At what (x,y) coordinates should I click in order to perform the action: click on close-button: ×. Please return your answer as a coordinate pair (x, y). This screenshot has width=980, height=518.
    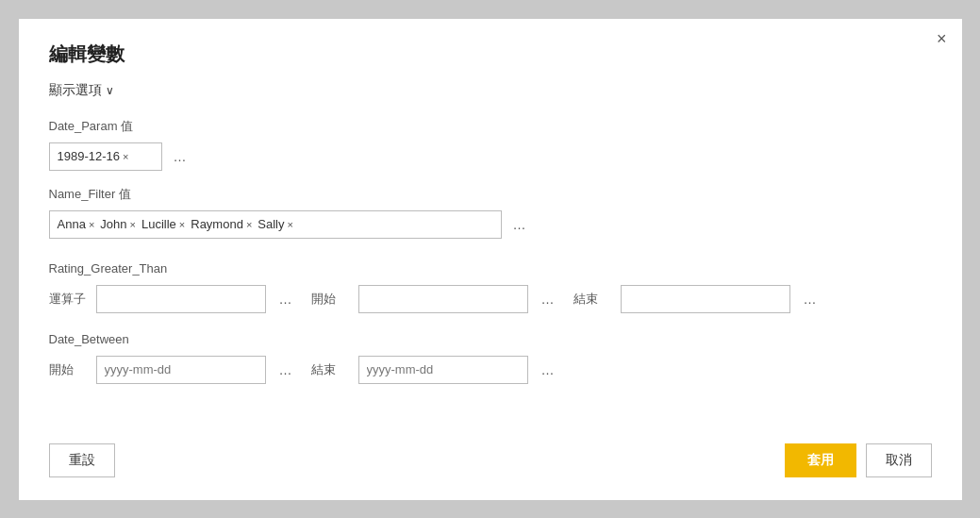
    Looking at the image, I should click on (941, 39).